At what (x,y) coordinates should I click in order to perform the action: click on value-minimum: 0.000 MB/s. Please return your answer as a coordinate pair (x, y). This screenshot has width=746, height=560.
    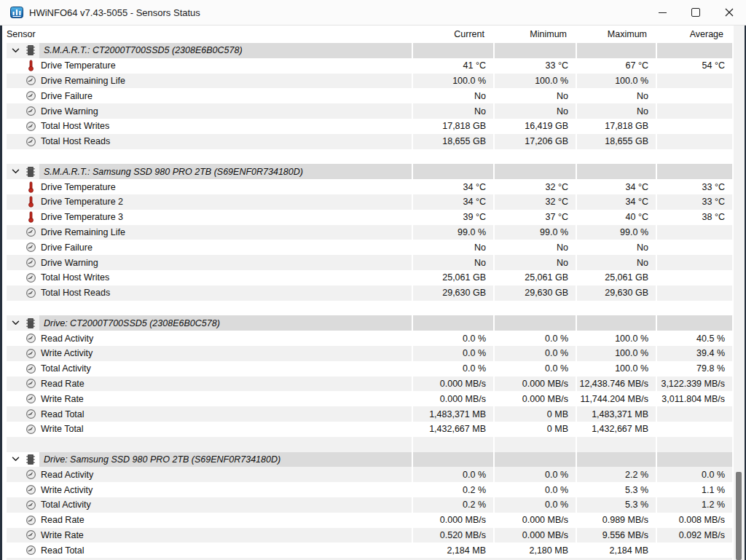
    Looking at the image, I should click on (535, 384).